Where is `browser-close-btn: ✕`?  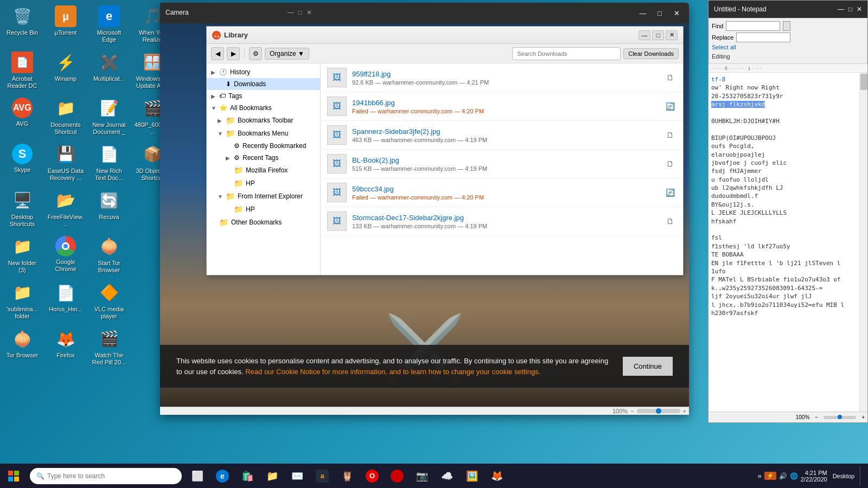
browser-close-btn: ✕ is located at coordinates (676, 13).